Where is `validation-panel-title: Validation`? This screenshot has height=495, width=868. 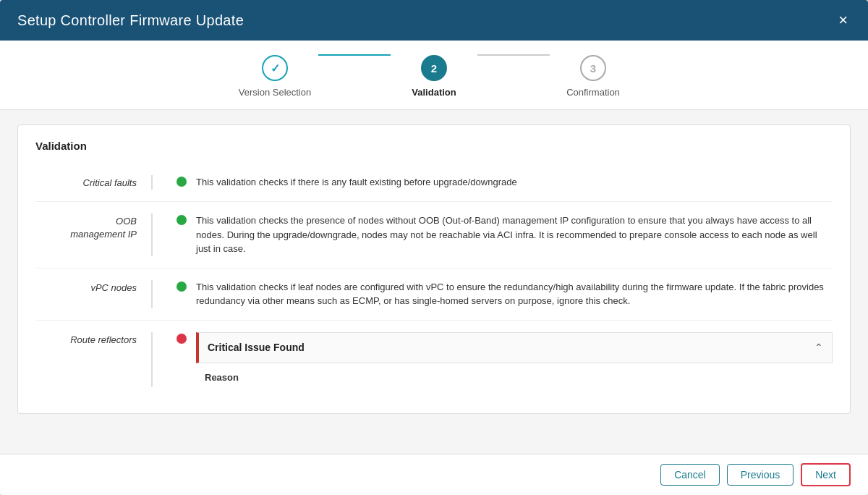 validation-panel-title: Validation is located at coordinates (434, 146).